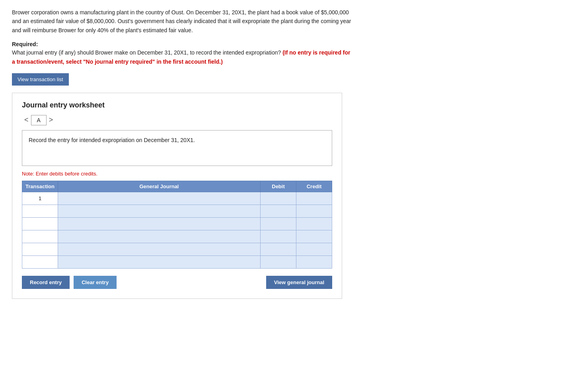  What do you see at coordinates (41, 80) in the screenshot?
I see `view-transaction-list-button: View transaction list` at bounding box center [41, 80].